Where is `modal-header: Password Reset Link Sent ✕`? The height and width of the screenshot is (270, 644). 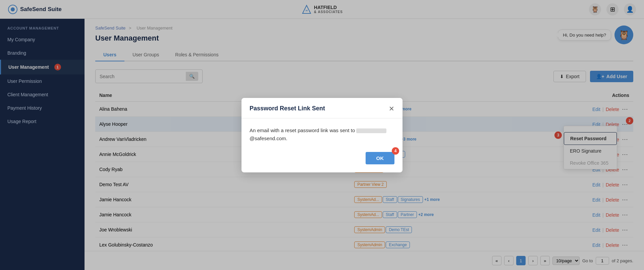 modal-header: Password Reset Link Sent ✕ is located at coordinates (322, 108).